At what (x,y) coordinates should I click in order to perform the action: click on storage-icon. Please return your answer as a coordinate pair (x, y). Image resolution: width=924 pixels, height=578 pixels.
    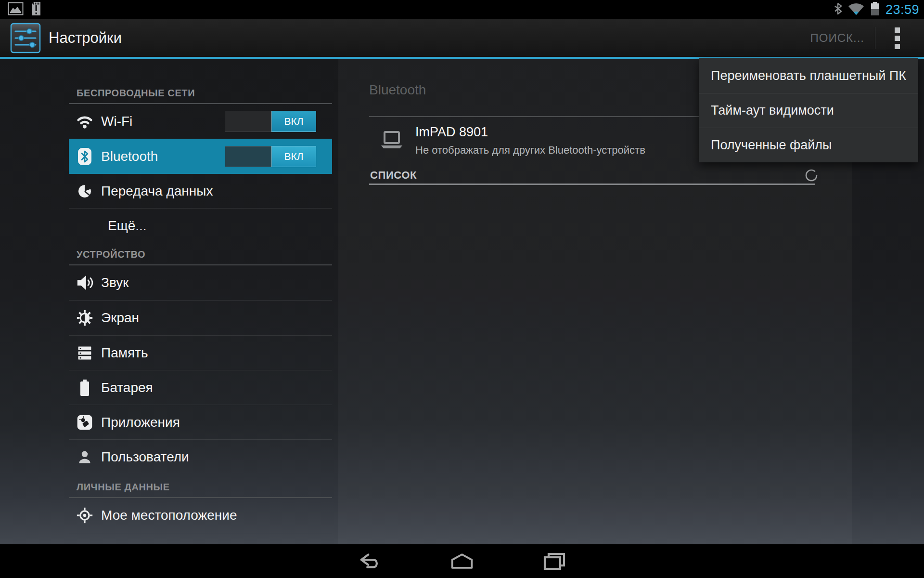
    Looking at the image, I should click on (85, 353).